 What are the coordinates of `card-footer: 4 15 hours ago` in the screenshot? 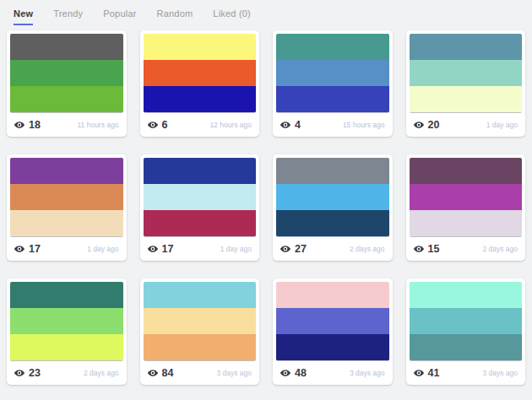 It's located at (333, 125).